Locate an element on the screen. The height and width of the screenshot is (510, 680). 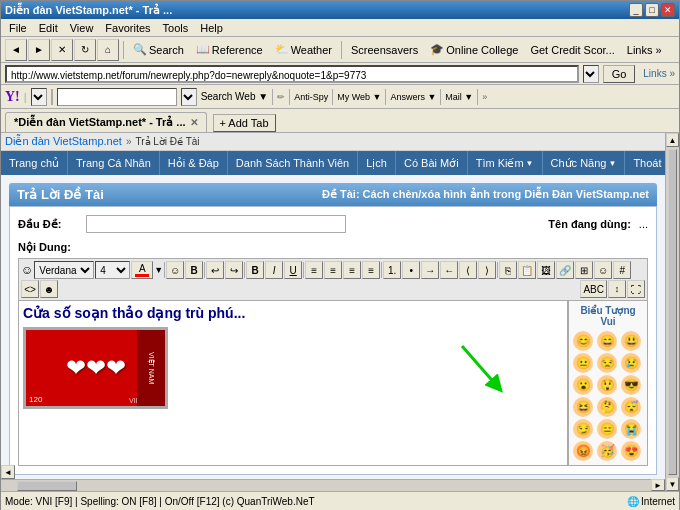
minimize-button: _ is located at coordinates (636, 10).